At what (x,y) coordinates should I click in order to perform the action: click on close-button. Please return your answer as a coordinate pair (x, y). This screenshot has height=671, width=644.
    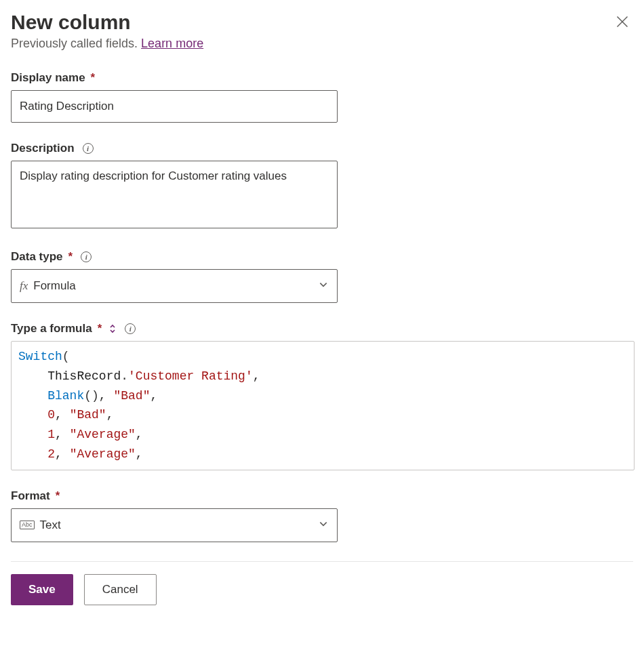
    Looking at the image, I should click on (622, 23).